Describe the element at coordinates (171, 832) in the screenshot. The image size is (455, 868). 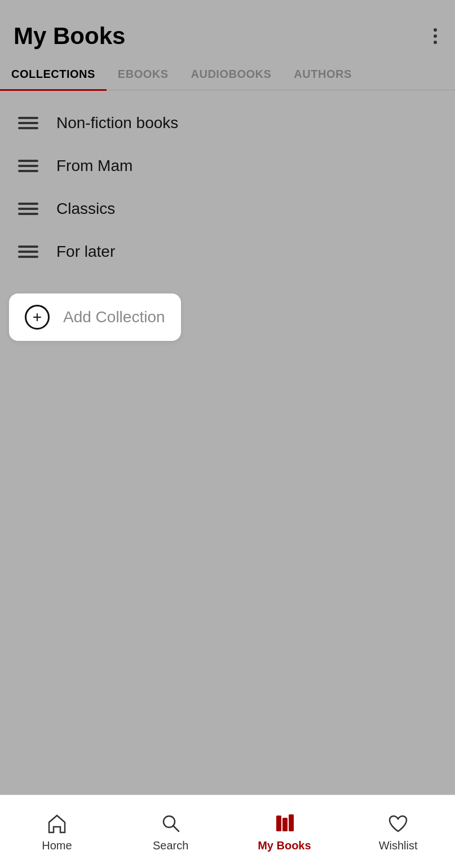
I see `nav-item-search: Search` at that location.